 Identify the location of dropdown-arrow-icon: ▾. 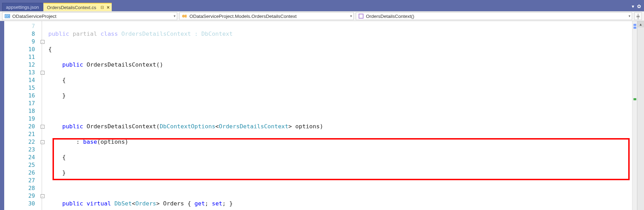
(633, 6).